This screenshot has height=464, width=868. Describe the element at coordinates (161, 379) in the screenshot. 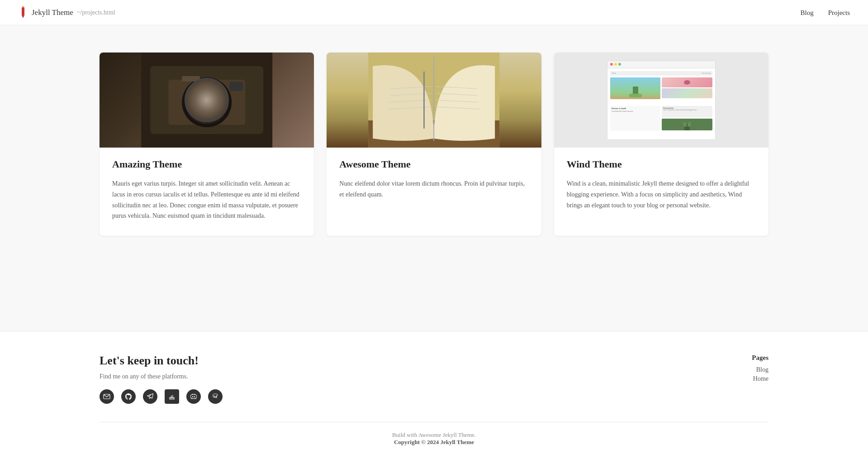

I see `footer-left: Let's keep in touch! Find me on any of t…` at that location.